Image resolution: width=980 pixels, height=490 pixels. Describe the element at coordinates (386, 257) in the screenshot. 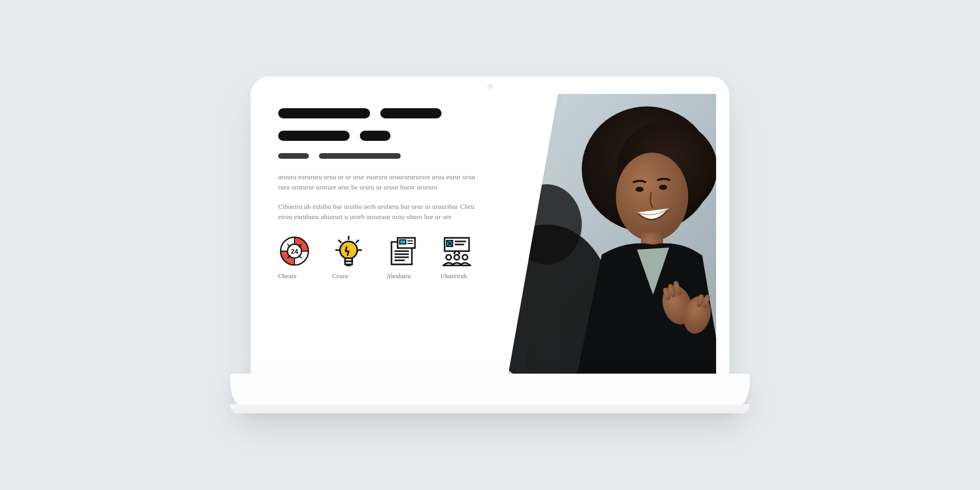

I see `feature-row: 24 Cheure` at that location.